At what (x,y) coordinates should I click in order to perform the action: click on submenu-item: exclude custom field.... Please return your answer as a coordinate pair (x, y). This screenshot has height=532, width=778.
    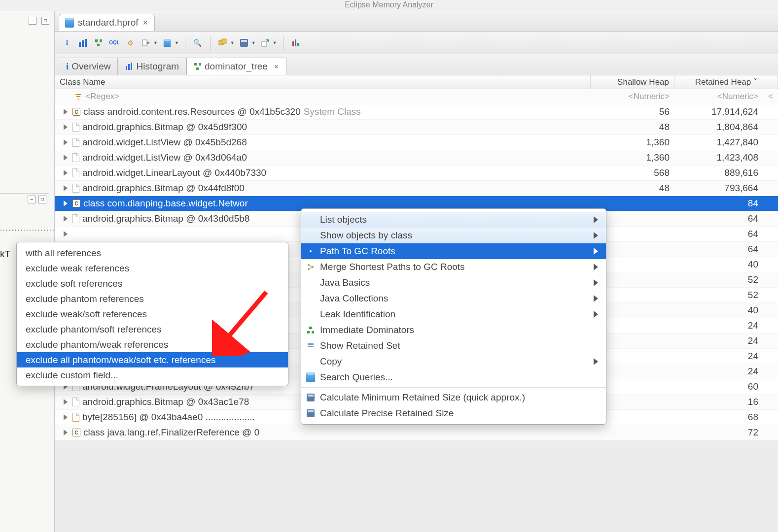
    Looking at the image, I should click on (152, 375).